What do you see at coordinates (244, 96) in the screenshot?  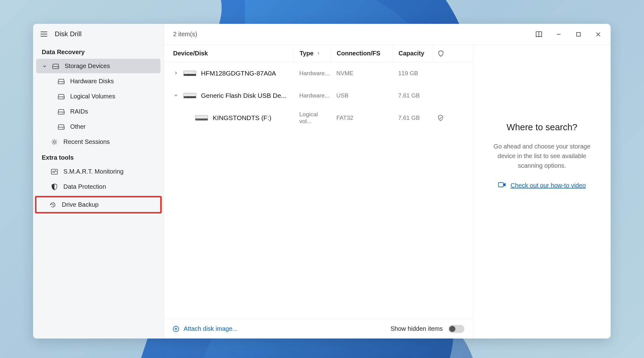 I see `disk-name: Generic Flash Disk USB De...` at bounding box center [244, 96].